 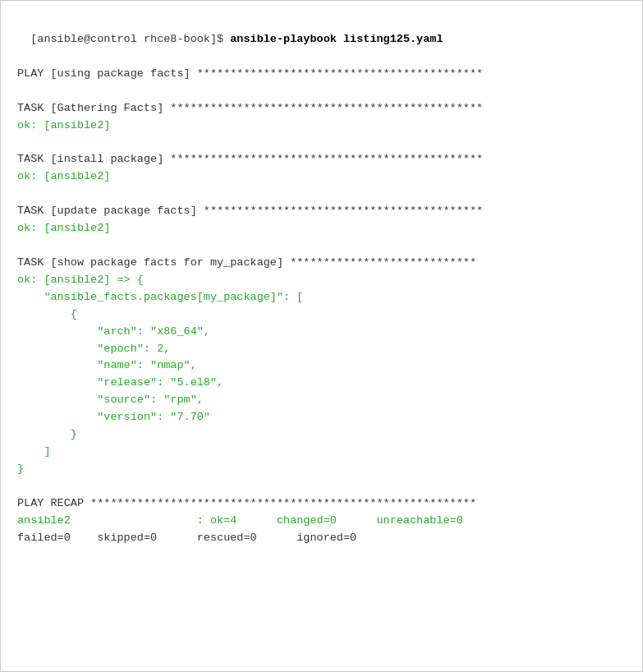 I want to click on command: ansible-playbook listing125.yaml, so click(x=337, y=39).